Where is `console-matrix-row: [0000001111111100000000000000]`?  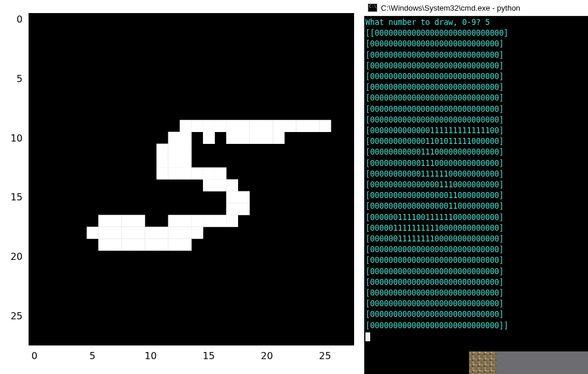
console-matrix-row: [0000001111111100000000000000] is located at coordinates (476, 239).